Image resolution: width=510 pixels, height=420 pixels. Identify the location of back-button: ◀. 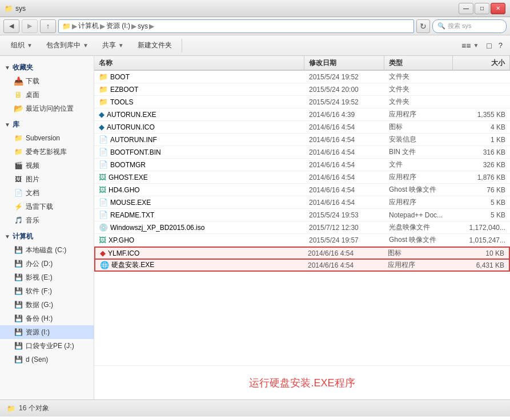
(11, 26).